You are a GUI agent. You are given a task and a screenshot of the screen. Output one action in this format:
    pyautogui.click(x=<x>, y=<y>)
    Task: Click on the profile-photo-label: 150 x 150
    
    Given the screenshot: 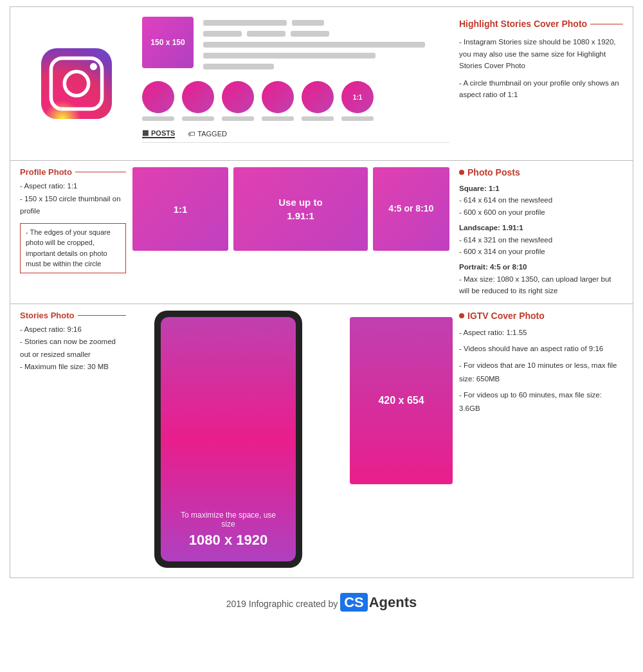 What is the action you would take?
    pyautogui.click(x=167, y=42)
    